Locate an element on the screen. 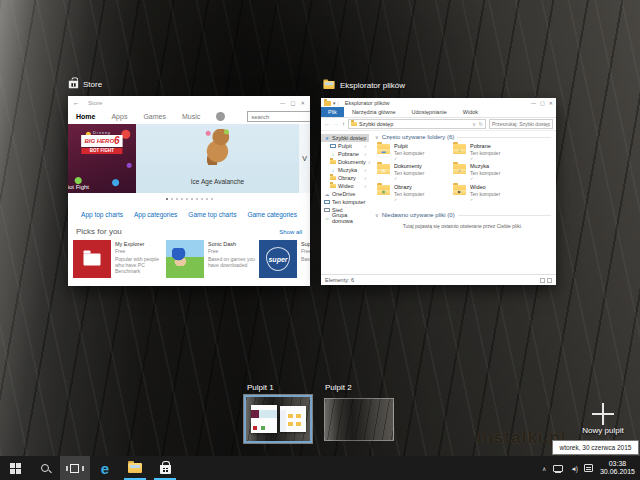 The image size is (640, 480). group-header-frequent-folders: ∨ Często używane foldery (6) is located at coordinates (463, 137).